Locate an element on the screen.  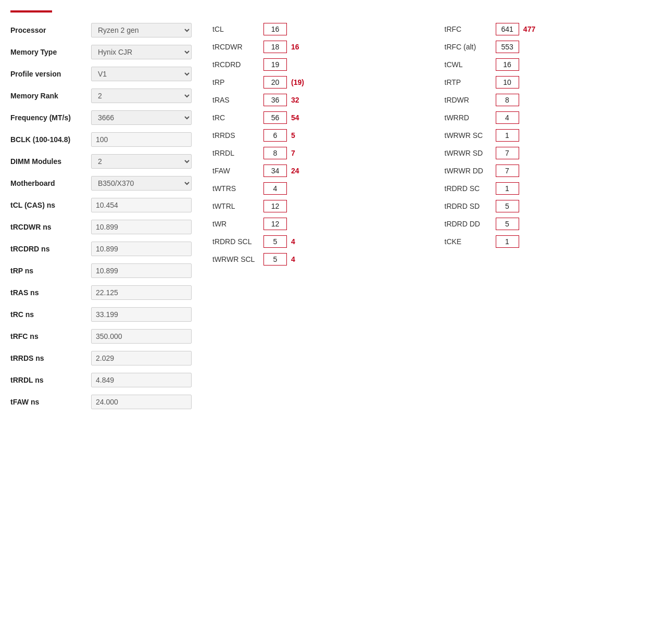
field-label-8: tCL (CAS) ns is located at coordinates (51, 205).